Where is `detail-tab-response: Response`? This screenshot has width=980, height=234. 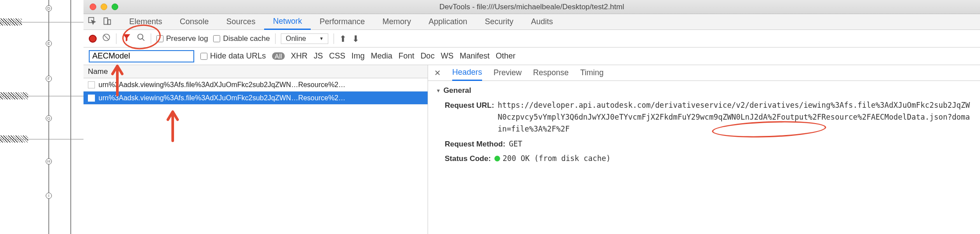 detail-tab-response: Response is located at coordinates (551, 73).